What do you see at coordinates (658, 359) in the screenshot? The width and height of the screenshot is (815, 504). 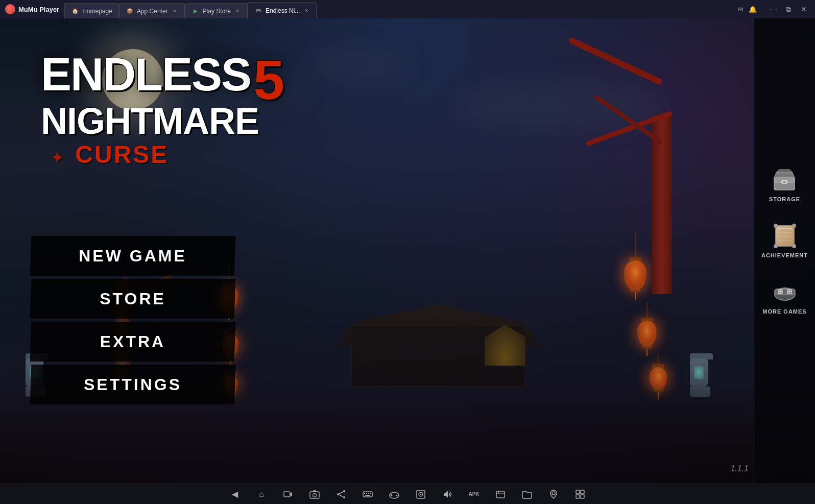 I see `lantern-string-r3` at bounding box center [658, 359].